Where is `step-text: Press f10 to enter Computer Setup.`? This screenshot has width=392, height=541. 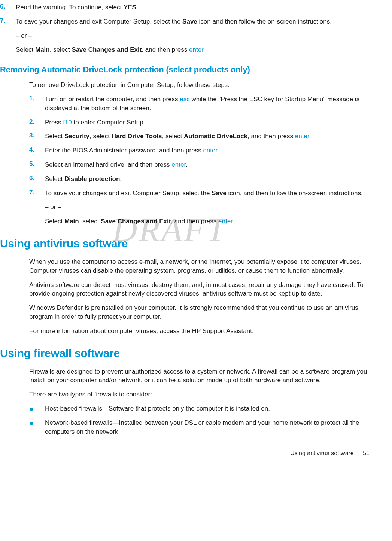 step-text: Press f10 to enter Computer Setup. is located at coordinates (207, 123).